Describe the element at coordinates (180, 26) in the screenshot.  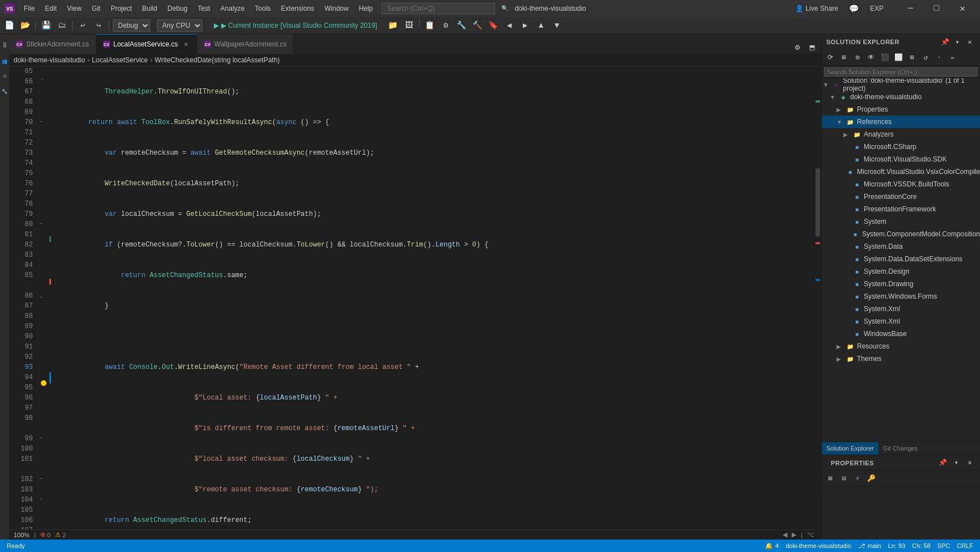
I see `platform-dropdown: Any CPU` at that location.